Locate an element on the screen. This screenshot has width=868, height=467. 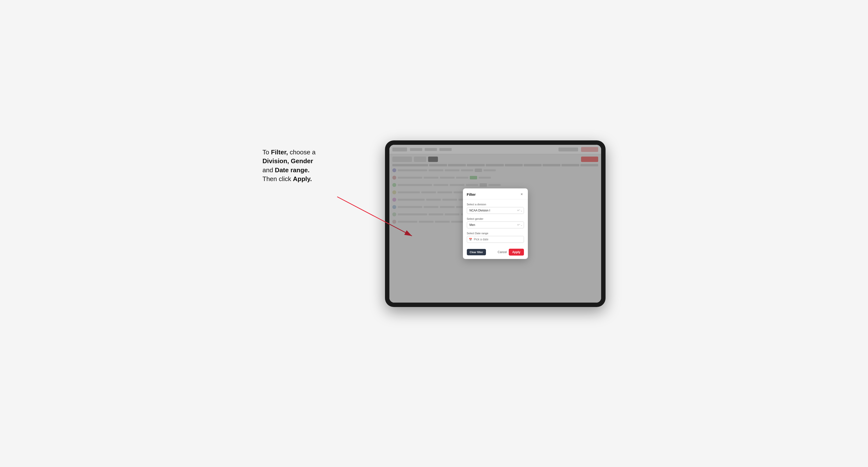
calendar-icon: 📅 is located at coordinates (470, 240).